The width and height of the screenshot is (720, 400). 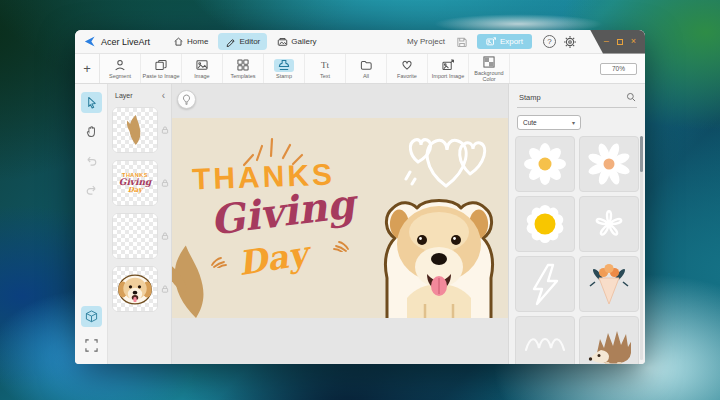 What do you see at coordinates (92, 316) in the screenshot?
I see `layers-view-button` at bounding box center [92, 316].